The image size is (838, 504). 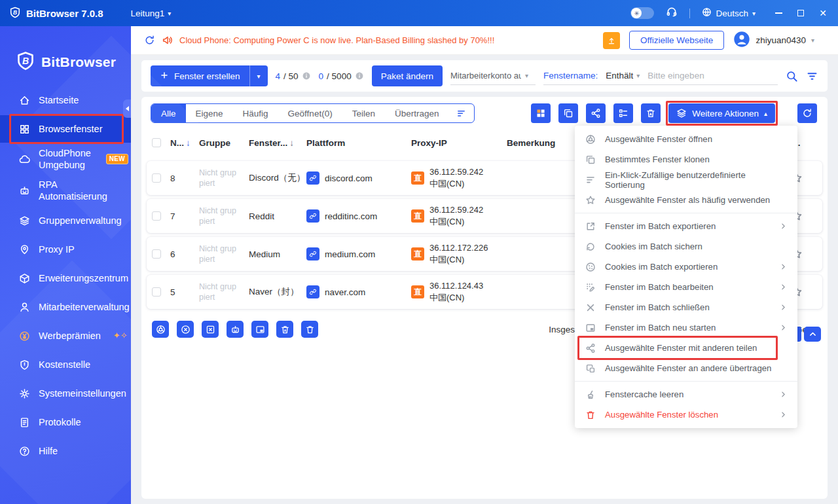 What do you see at coordinates (729, 13) in the screenshot?
I see `language-selector: Deutsch ▾` at bounding box center [729, 13].